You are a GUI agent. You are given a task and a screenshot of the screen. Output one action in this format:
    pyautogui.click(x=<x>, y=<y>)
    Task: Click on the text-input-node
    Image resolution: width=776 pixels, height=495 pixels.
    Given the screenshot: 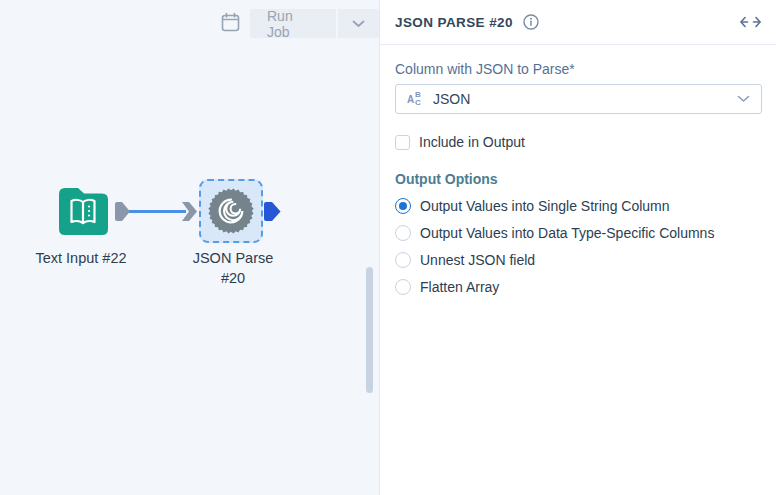 What is the action you would take?
    pyautogui.click(x=84, y=212)
    